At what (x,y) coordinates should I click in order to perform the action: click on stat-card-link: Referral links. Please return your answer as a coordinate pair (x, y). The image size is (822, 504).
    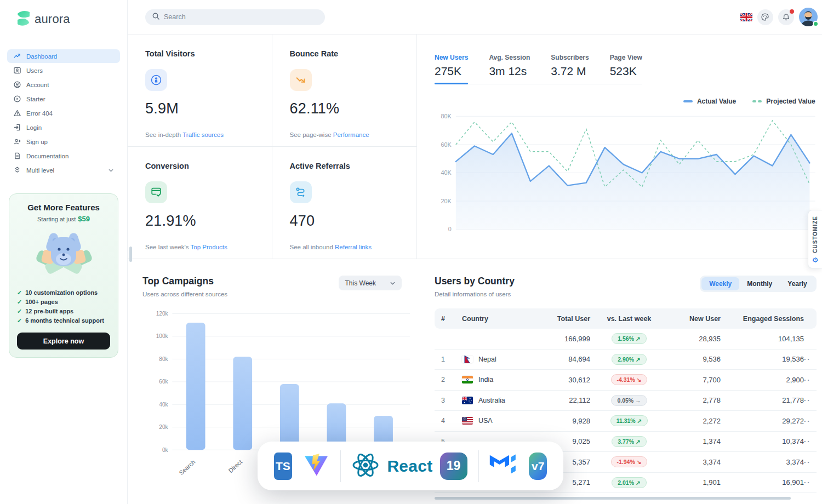
    Looking at the image, I should click on (353, 247).